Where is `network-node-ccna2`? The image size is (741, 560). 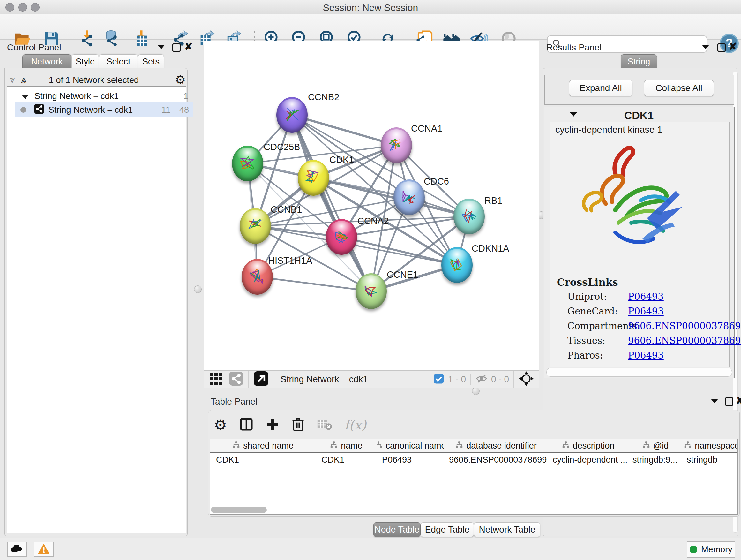 network-node-ccna2 is located at coordinates (342, 237).